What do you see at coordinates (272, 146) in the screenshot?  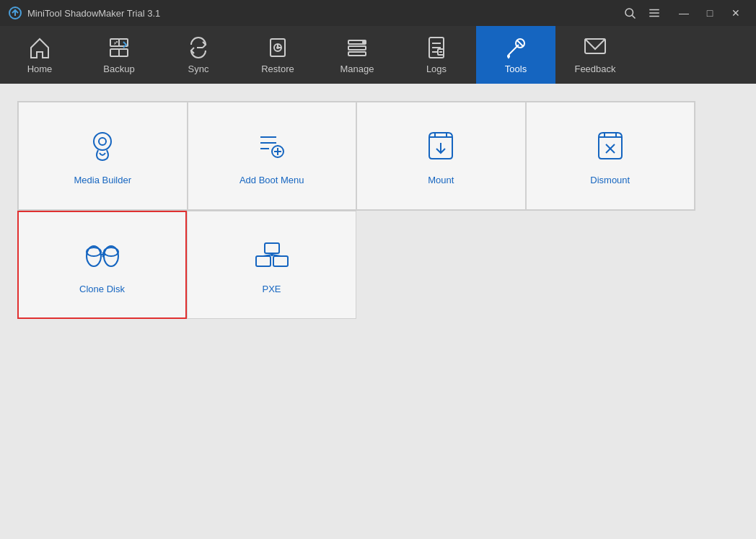 I see `add-boot-menu-icon` at bounding box center [272, 146].